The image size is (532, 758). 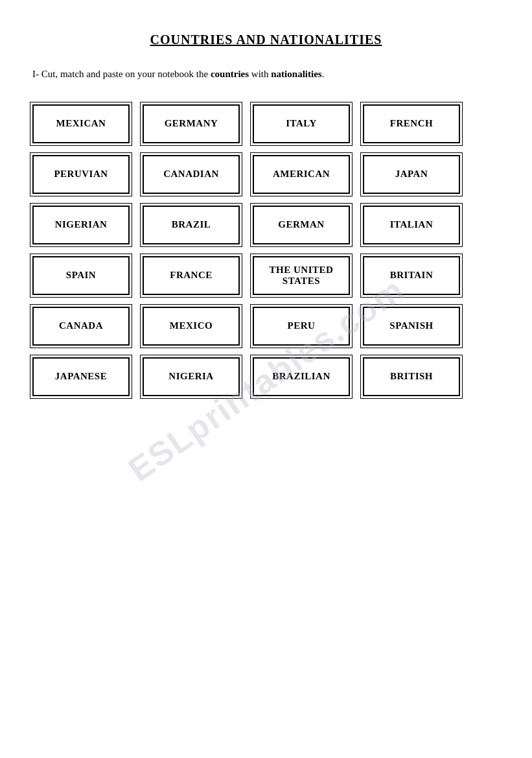 I want to click on word-card-4-2: FRANCE, so click(x=191, y=276).